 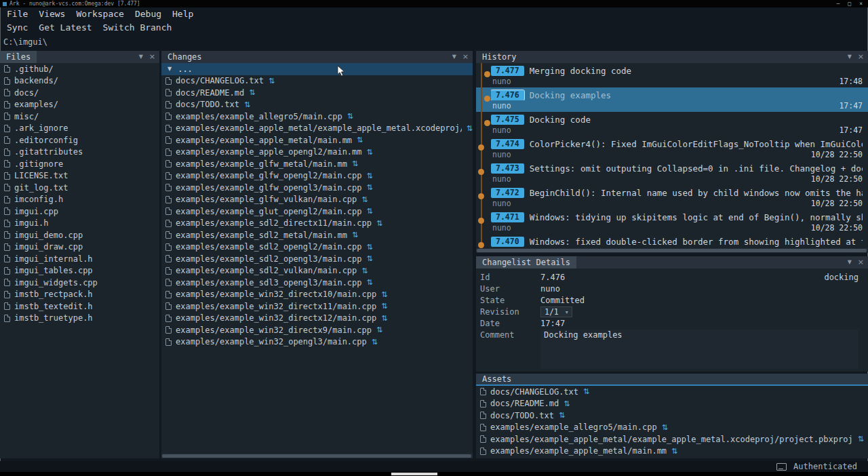 I want to click on changed-file-item: examples/example_allegro5/main.cpp ⇅, so click(x=317, y=117).